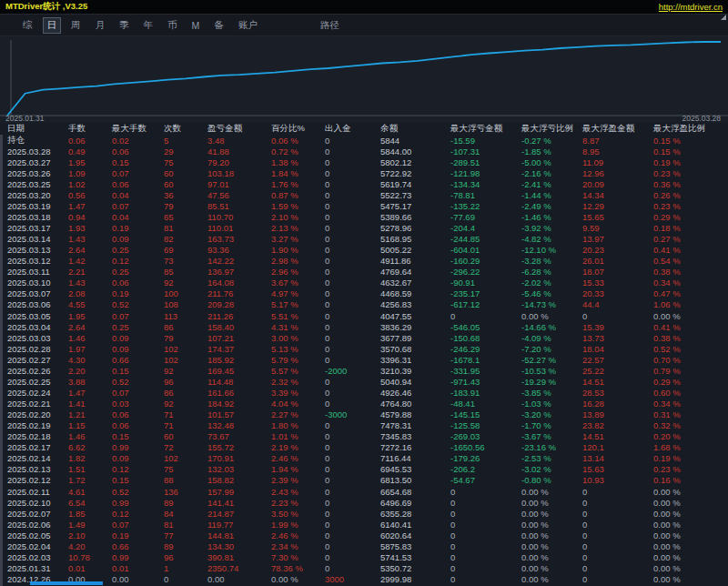 This screenshot has width=728, height=586. What do you see at coordinates (364, 217) in the screenshot?
I see `table-row: 2025.03.180.940.0465110.702.10 %05389.66…` at bounding box center [364, 217].